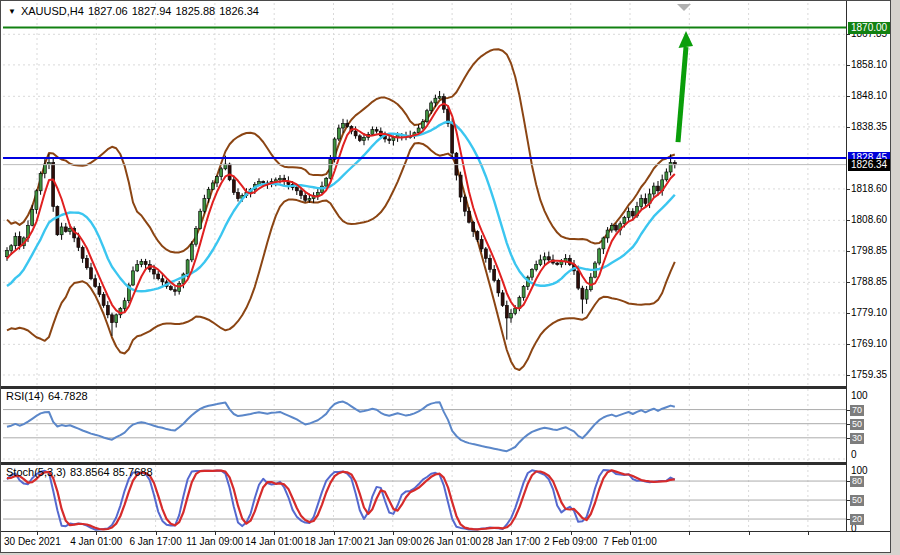 The image size is (900, 555). I want to click on price-tick-label: 1798.85, so click(869, 250).